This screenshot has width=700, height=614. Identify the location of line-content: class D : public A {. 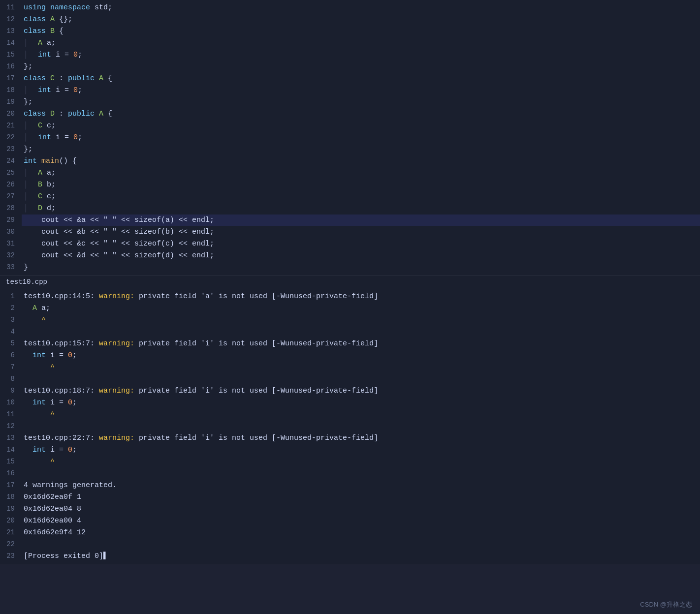
(361, 114).